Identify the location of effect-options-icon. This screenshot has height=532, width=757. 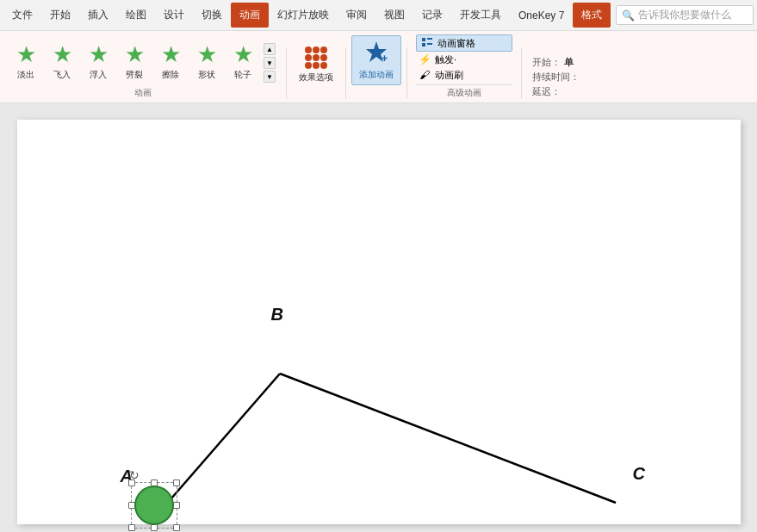
(316, 58).